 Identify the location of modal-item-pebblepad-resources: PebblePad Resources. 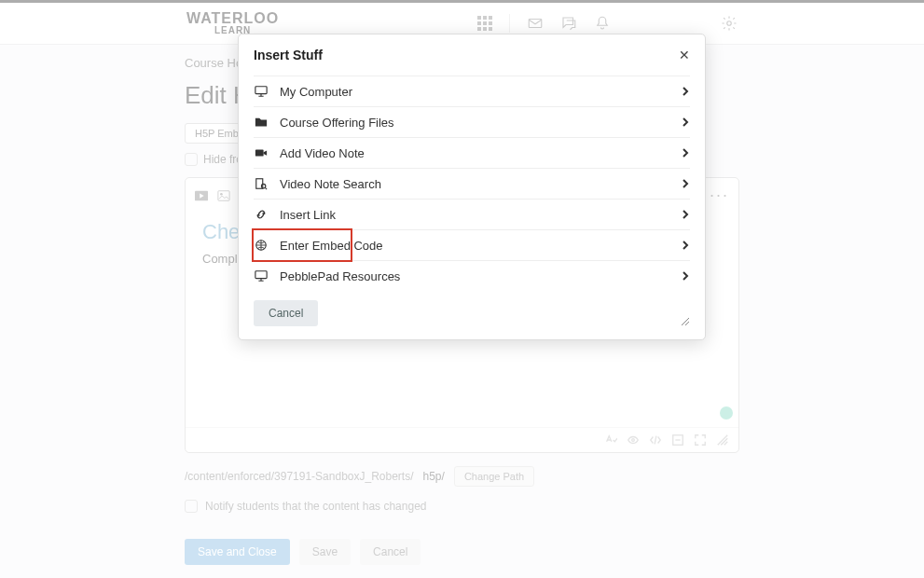
(472, 276).